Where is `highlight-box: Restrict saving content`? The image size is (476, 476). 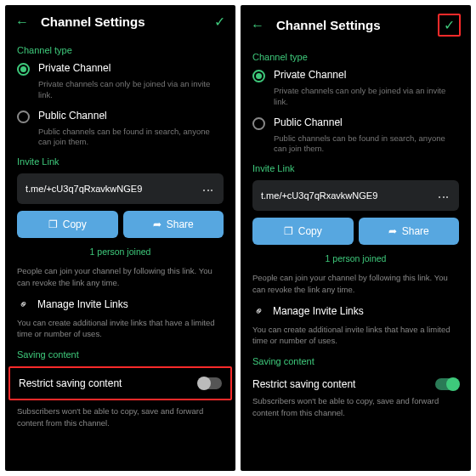
highlight-box: Restrict saving content is located at coordinates (121, 383).